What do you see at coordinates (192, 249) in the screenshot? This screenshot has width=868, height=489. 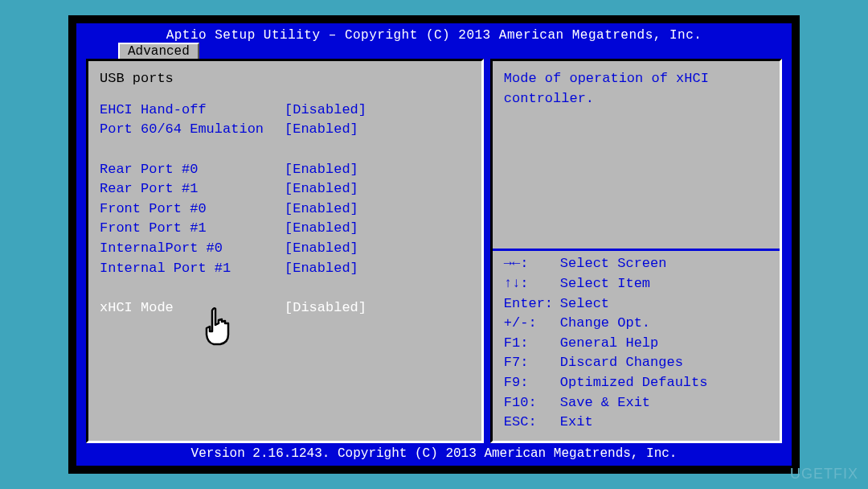 I see `option-label: InternalPort #0` at bounding box center [192, 249].